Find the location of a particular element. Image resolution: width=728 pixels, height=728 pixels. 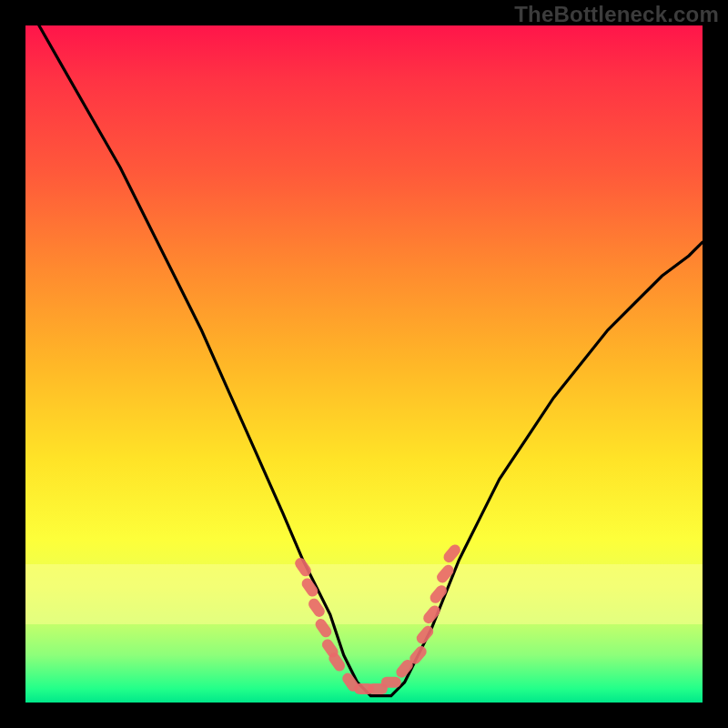

highlight-band is located at coordinates (364, 594).